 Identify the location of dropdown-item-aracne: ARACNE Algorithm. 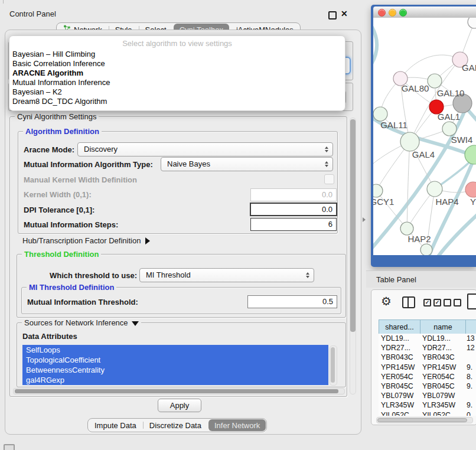
(177, 73).